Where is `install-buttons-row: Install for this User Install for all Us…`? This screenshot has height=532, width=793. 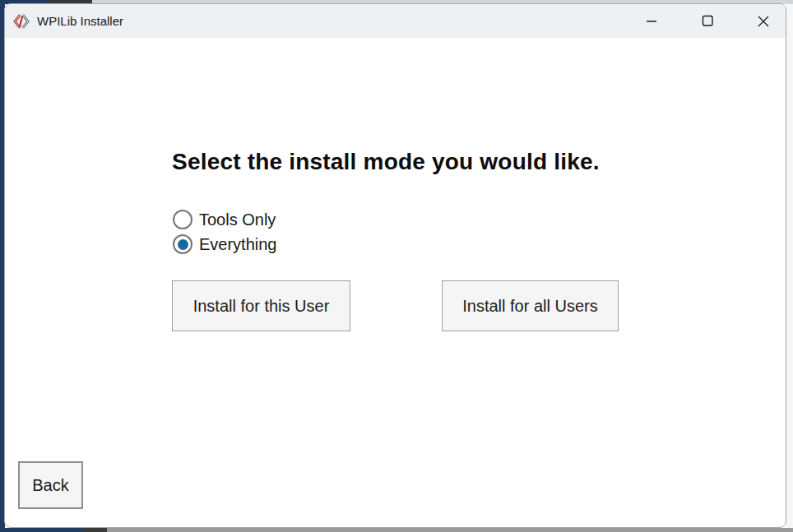
install-buttons-row: Install for this User Install for all Us… is located at coordinates (395, 306).